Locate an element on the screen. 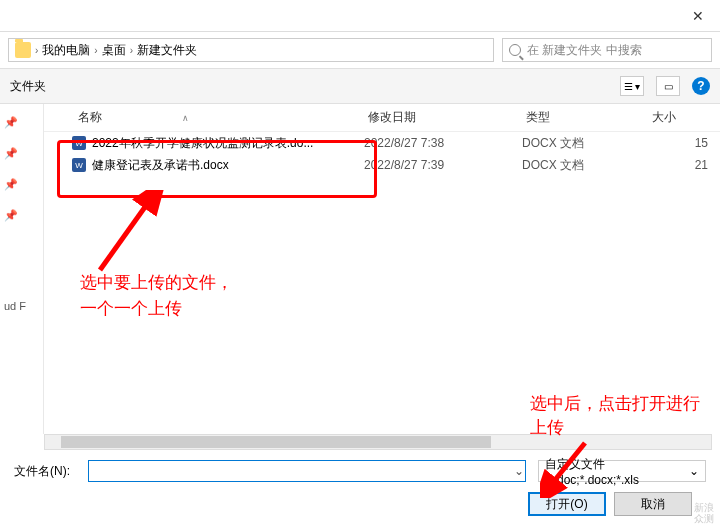  column-headers: 名称∧ 修改日期 类型 大小 is located at coordinates (382, 118).